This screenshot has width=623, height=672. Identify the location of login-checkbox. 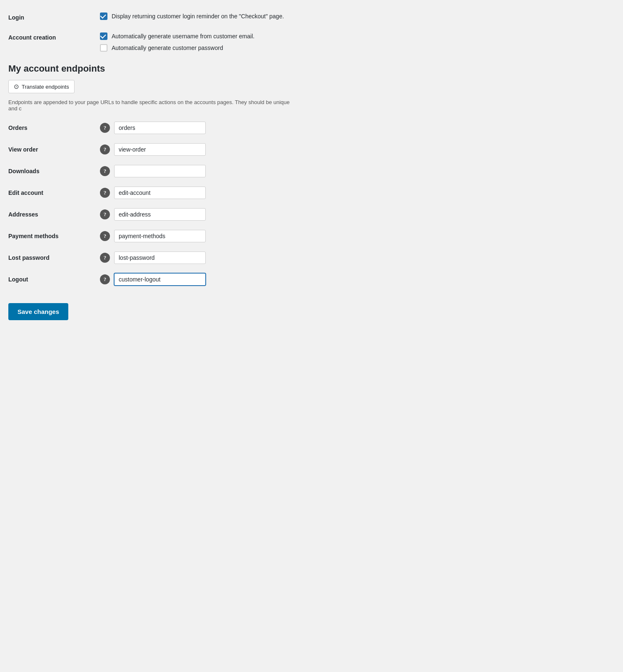
(104, 16).